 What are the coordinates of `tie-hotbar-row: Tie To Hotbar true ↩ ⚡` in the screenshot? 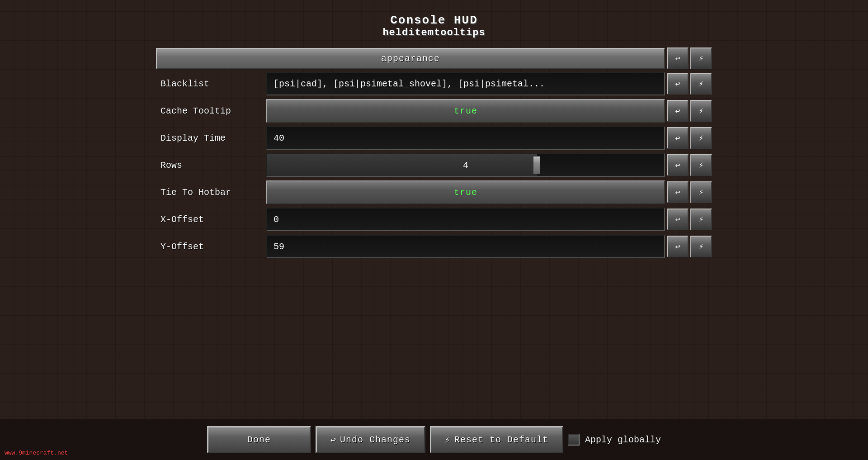 It's located at (434, 192).